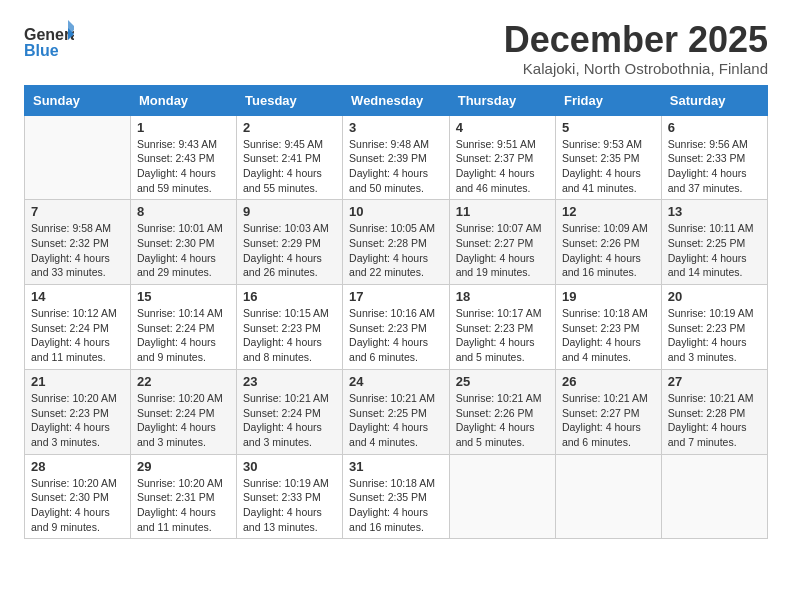 This screenshot has width=792, height=612. What do you see at coordinates (608, 128) in the screenshot?
I see `day-number: 5` at bounding box center [608, 128].